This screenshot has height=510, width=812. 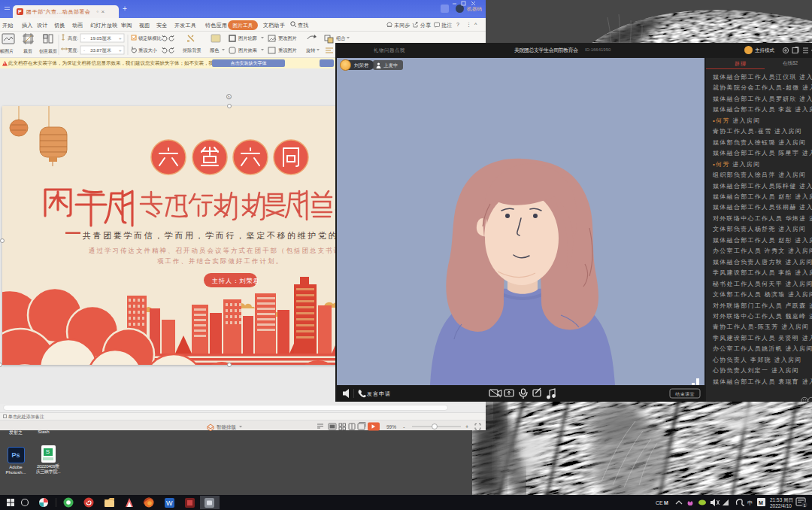 I want to click on svg-text: 创意裁剪, so click(x=48, y=51).